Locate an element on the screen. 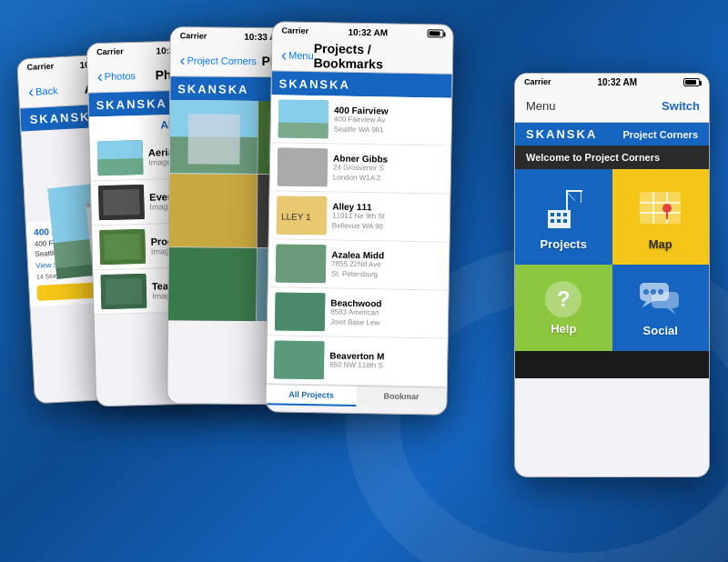 The width and height of the screenshot is (728, 562). grid-item-social: Social is located at coordinates (661, 307).